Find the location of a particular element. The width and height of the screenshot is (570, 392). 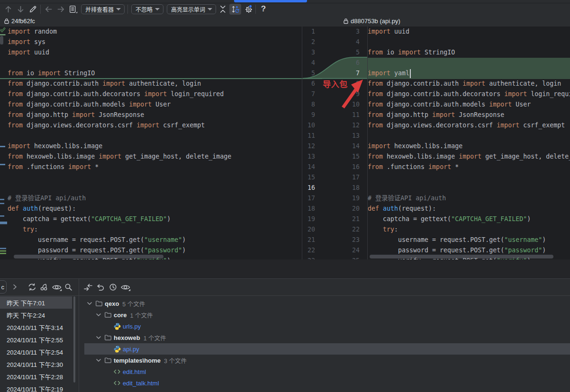

help-button: ? is located at coordinates (263, 9).